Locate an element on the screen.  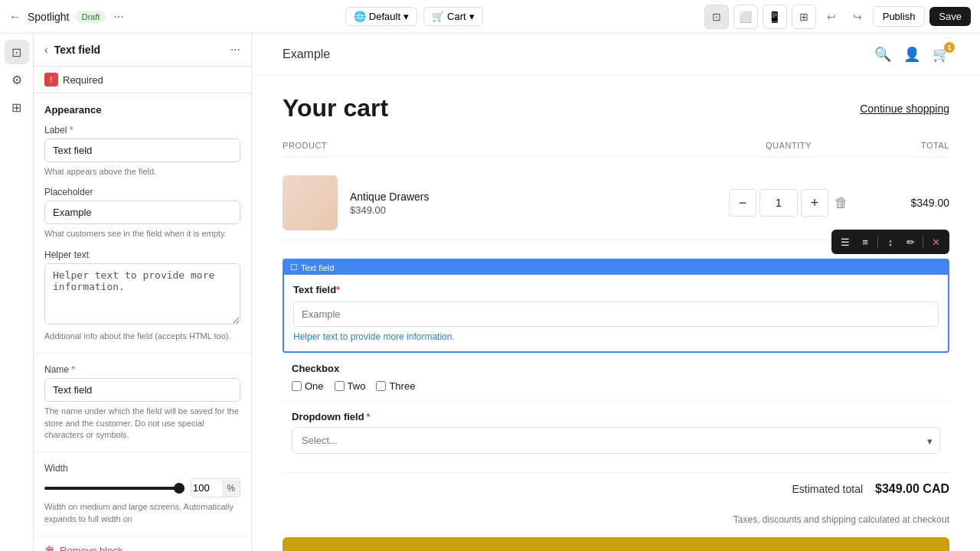
cart-item-price: $349.00 is located at coordinates (534, 210).